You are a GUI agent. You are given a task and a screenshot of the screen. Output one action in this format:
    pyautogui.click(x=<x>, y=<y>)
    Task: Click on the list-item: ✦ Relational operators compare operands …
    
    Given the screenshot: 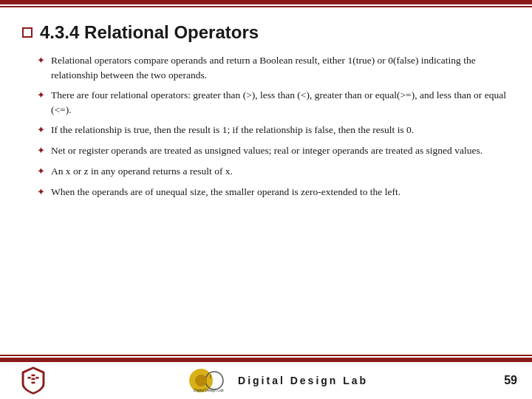 What is the action you would take?
    pyautogui.click(x=273, y=68)
    